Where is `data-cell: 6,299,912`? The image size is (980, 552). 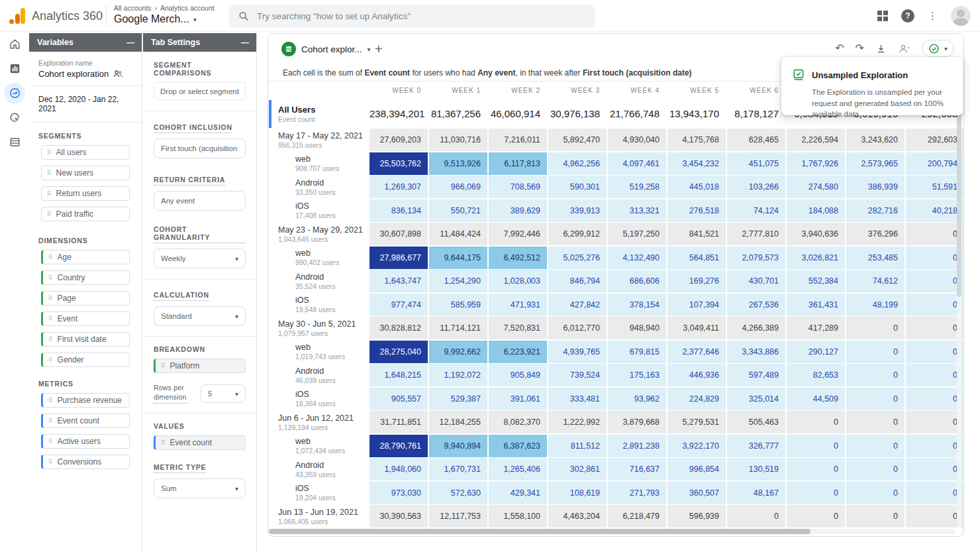 data-cell: 6,299,912 is located at coordinates (577, 234).